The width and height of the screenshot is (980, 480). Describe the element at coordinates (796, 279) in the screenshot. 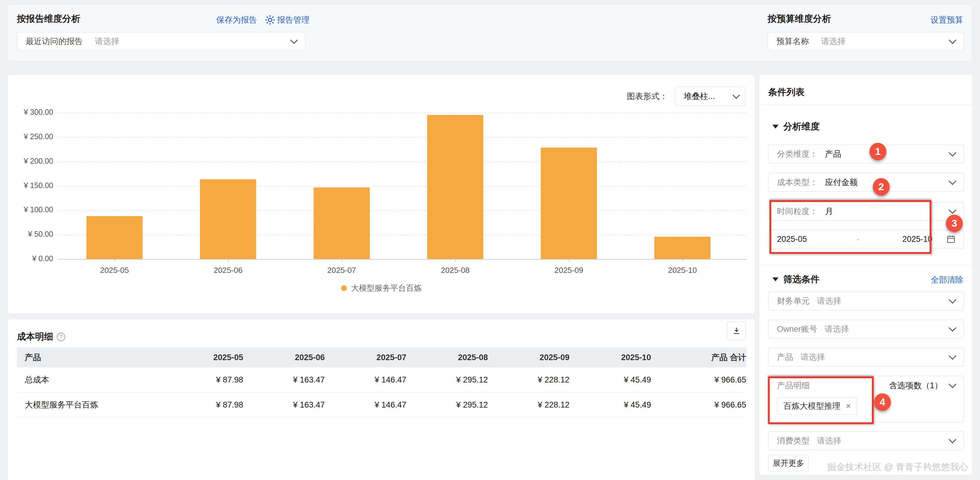

I see `filter-condition-header: 筛选条件` at that location.